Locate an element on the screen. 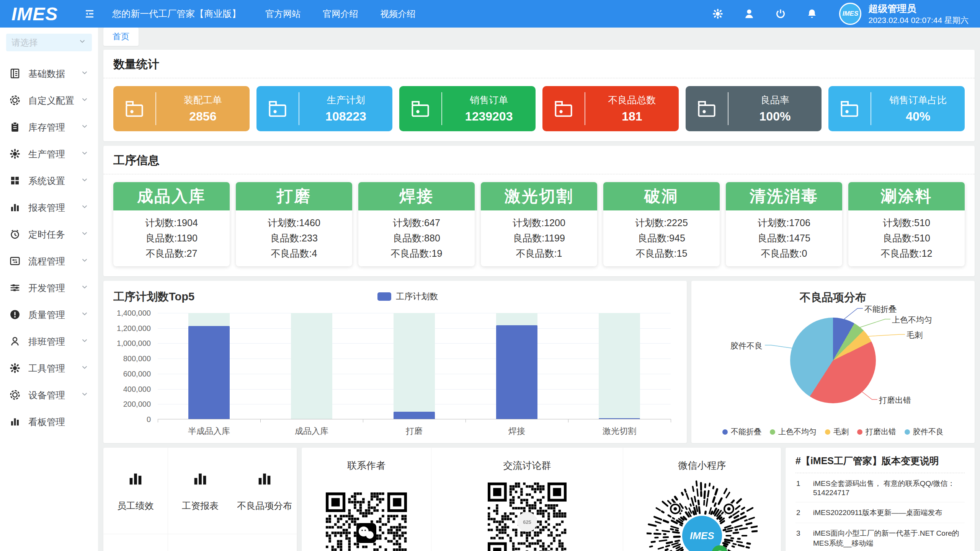 This screenshot has width=980, height=551. nav-link: 官网介绍 is located at coordinates (340, 14).